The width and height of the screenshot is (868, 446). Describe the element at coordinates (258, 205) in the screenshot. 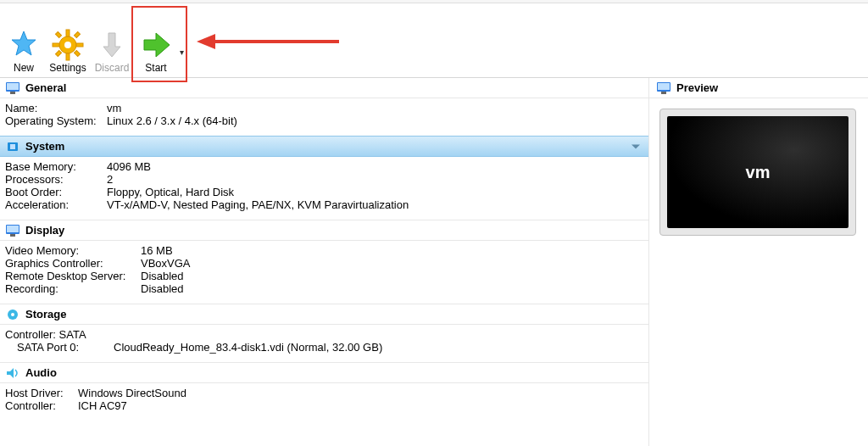

I see `system-acceleration-value: VT-x/AMD-V, Nested Paging, PAE/NX, KVM P…` at that location.